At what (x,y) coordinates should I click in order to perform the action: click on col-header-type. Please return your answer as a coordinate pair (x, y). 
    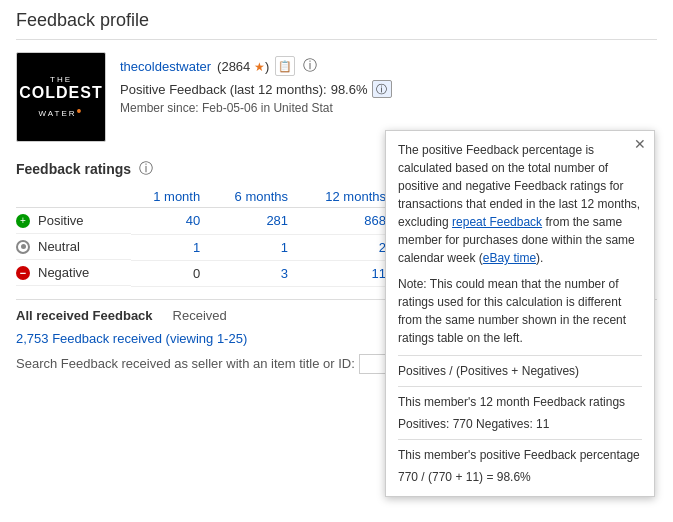
    Looking at the image, I should click on (74, 197).